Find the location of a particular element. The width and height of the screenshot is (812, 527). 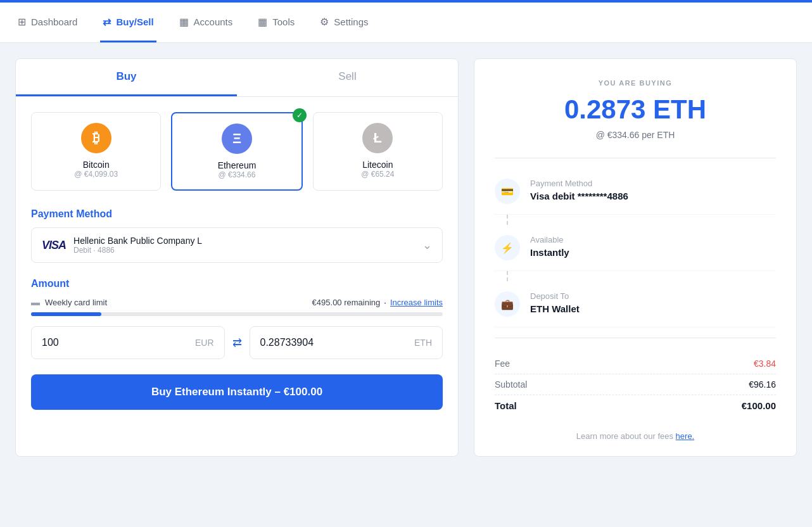

payment-left: VISA Hellenic Bank Public Company L Debi… is located at coordinates (122, 245).